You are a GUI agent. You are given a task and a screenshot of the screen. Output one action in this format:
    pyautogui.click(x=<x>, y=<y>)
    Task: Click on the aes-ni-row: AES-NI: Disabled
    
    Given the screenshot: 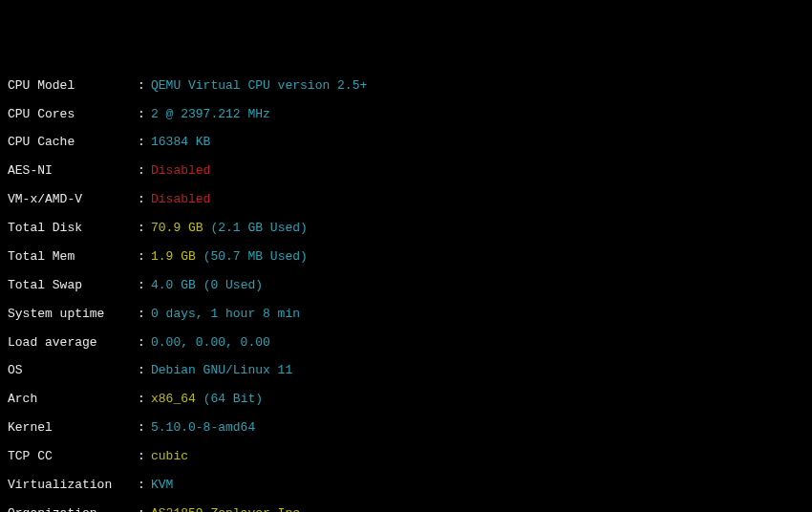 What is the action you would take?
    pyautogui.click(x=406, y=172)
    